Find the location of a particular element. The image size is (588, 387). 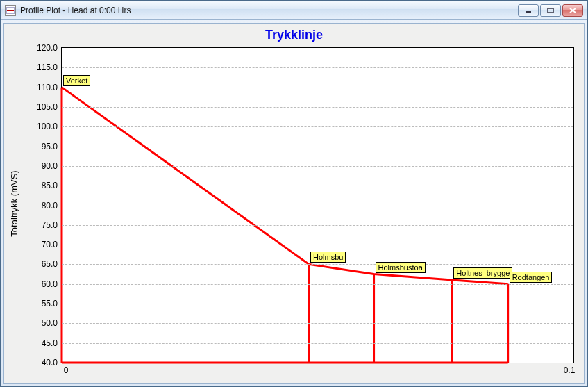

close-button is located at coordinates (573, 10).